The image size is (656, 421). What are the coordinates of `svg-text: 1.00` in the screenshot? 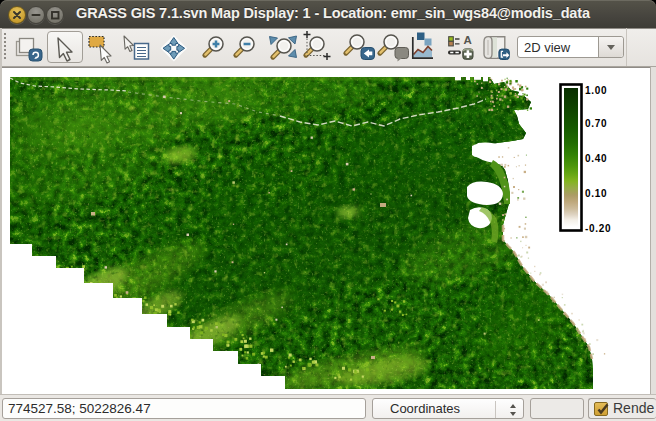 It's located at (596, 90).